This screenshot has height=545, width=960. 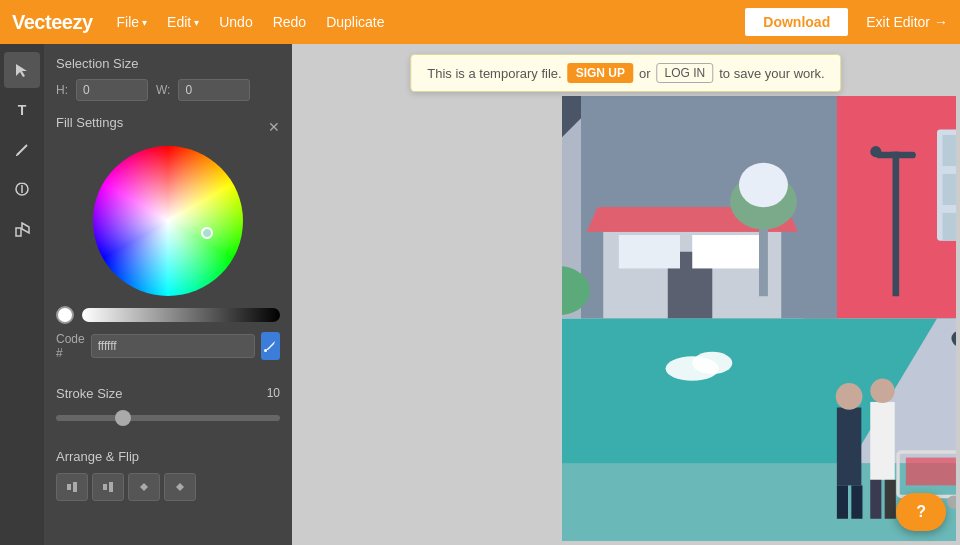 What do you see at coordinates (274, 127) in the screenshot?
I see `fill-close-button: ✕` at bounding box center [274, 127].